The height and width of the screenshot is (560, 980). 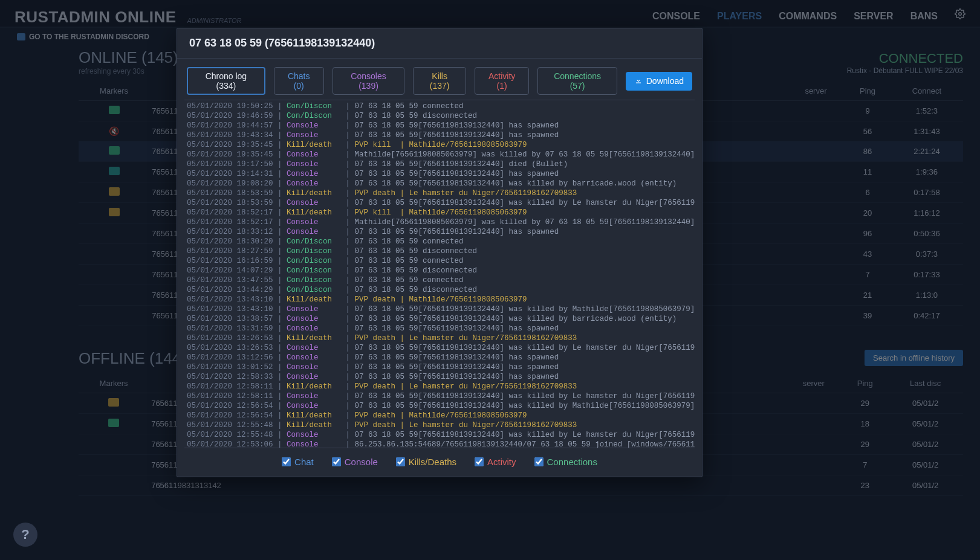 What do you see at coordinates (440, 406) in the screenshot?
I see `log-line: 05/01/2020 12:56:54 | Console | 07 63 18…` at bounding box center [440, 406].